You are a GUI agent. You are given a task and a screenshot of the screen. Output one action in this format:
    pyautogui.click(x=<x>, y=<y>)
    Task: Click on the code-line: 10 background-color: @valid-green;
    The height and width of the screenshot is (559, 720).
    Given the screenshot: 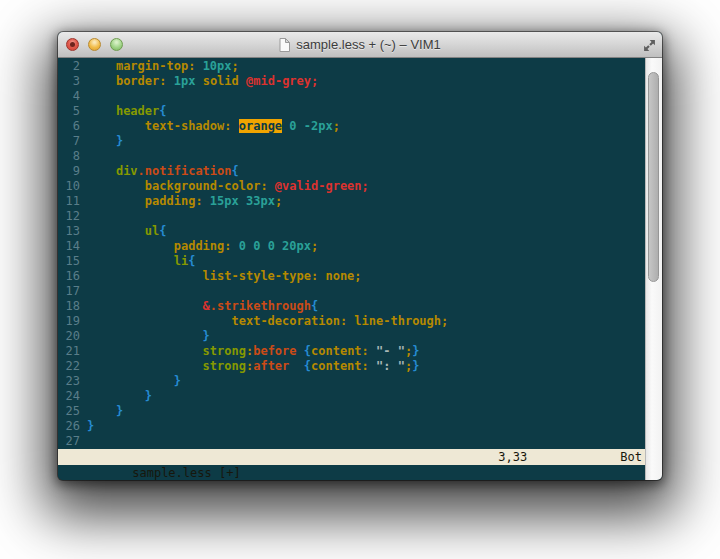 What is the action you would take?
    pyautogui.click(x=352, y=186)
    